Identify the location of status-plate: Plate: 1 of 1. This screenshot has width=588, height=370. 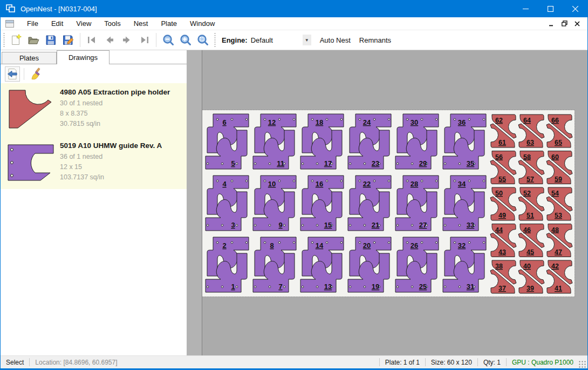
(402, 362).